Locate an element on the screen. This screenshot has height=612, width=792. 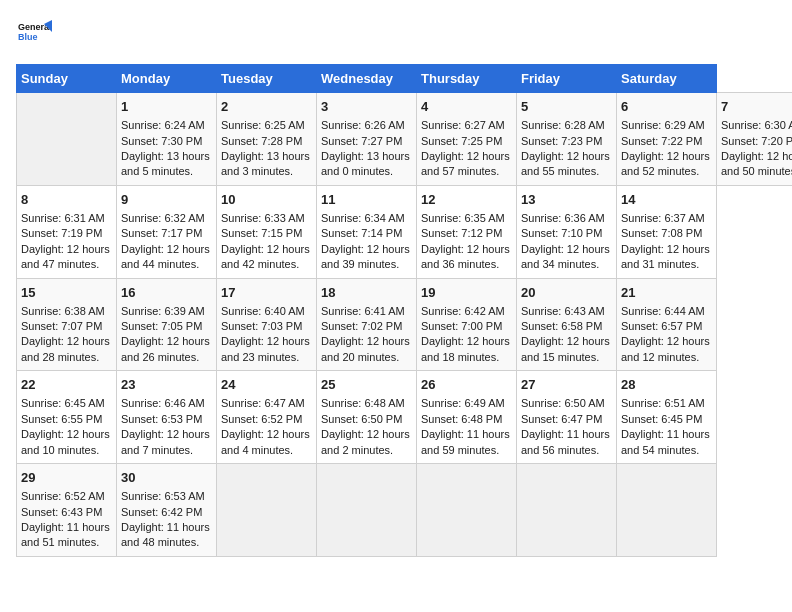
day-info: Sunset: 6:57 PM is located at coordinates (666, 326).